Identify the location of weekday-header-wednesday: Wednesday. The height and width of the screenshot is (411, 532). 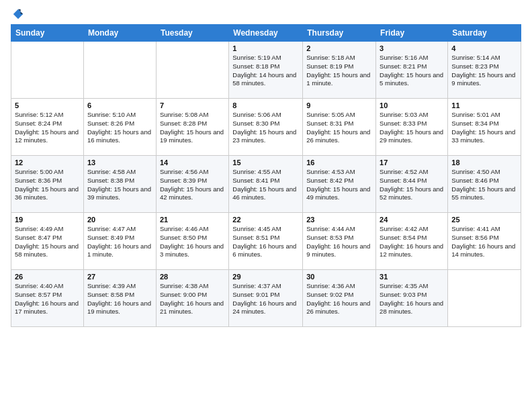
(266, 34).